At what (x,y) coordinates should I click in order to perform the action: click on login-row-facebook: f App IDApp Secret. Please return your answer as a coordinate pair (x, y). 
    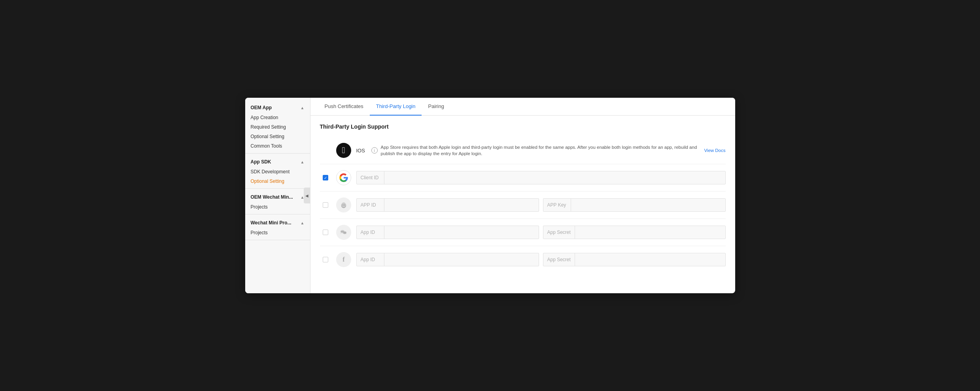
    Looking at the image, I should click on (523, 260).